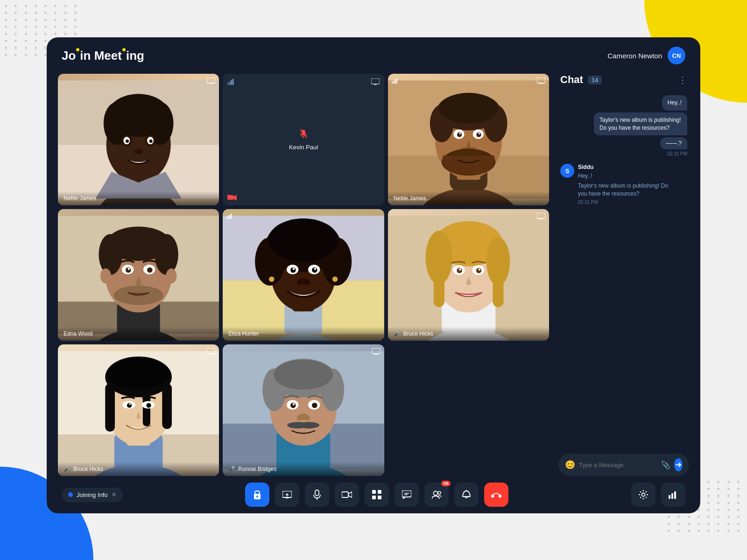 Image resolution: width=747 pixels, height=560 pixels. Describe the element at coordinates (397, 334) in the screenshot. I see `mute-icon-6: 🎤` at that location.